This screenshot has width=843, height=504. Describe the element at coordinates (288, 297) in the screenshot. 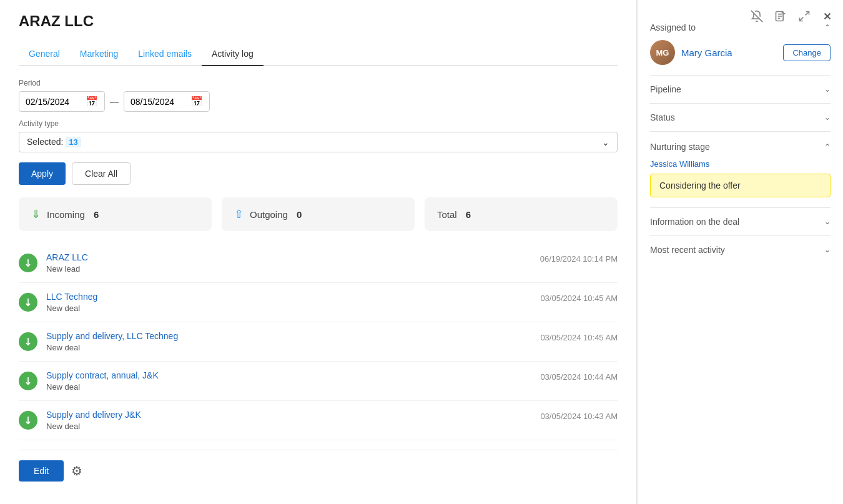

I see `activity-name: LLC Techneg` at that location.